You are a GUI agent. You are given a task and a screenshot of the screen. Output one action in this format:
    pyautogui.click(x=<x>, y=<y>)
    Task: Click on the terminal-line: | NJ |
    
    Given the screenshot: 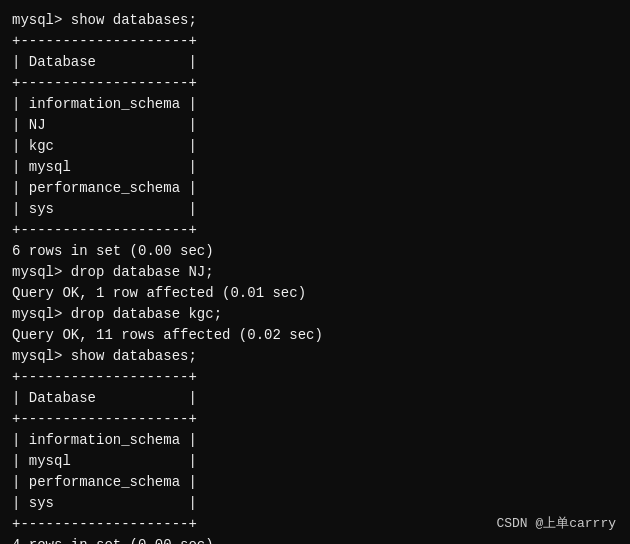 What is the action you would take?
    pyautogui.click(x=315, y=126)
    